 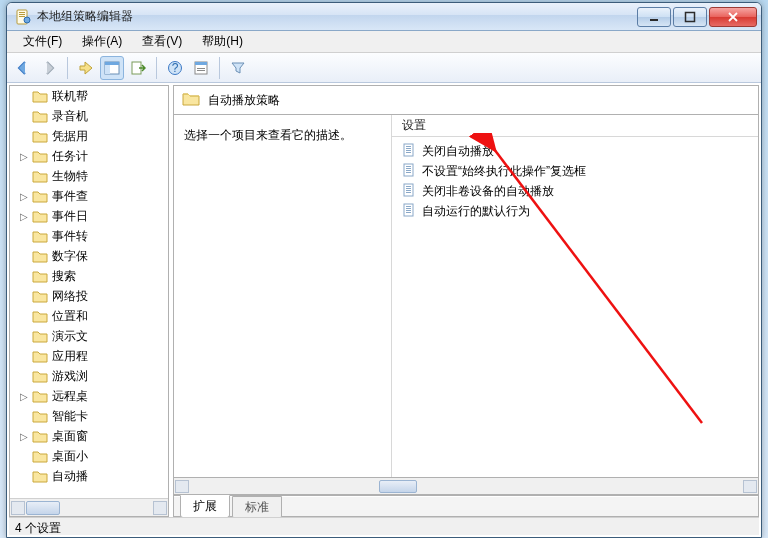 I want to click on tree-item: 智能卡, so click(x=89, y=416).